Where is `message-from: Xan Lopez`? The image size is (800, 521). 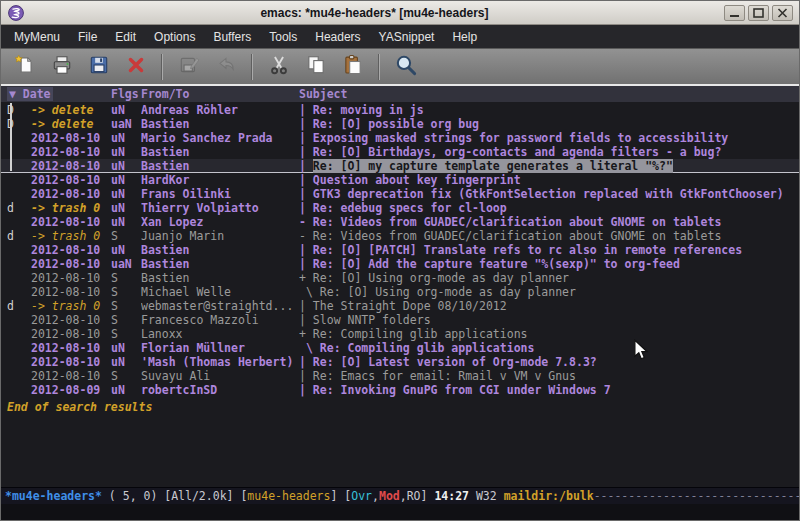 message-from: Xan Lopez is located at coordinates (220, 222).